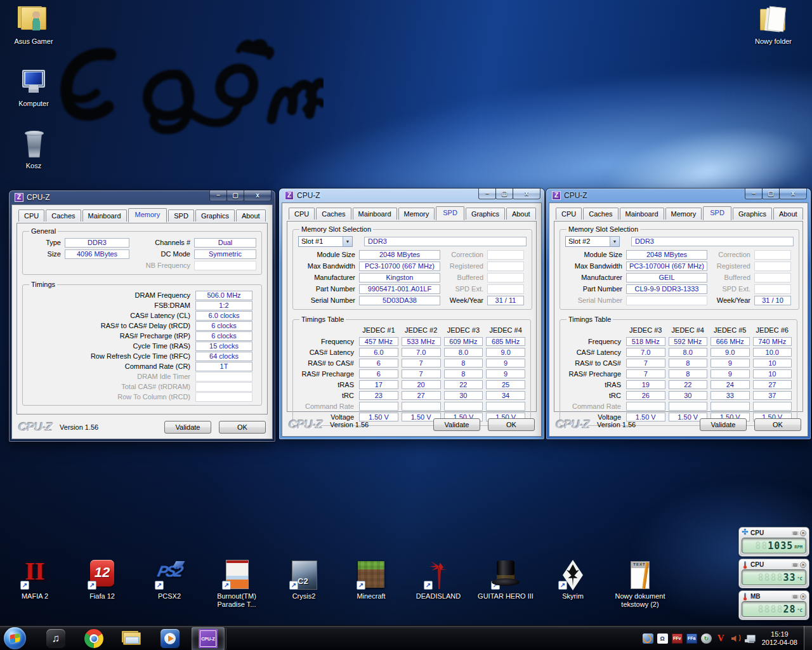 The height and width of the screenshot is (650, 812). What do you see at coordinates (438, 575) in the screenshot?
I see `app-icon: ↗` at bounding box center [438, 575].